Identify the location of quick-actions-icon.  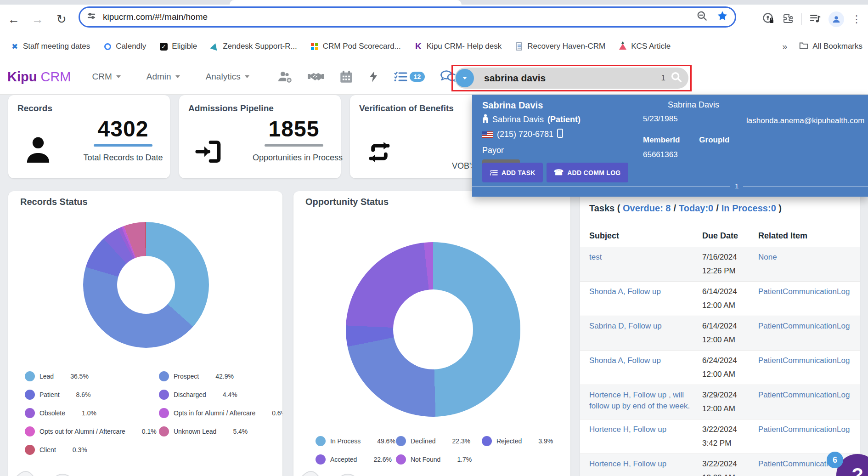
(373, 77).